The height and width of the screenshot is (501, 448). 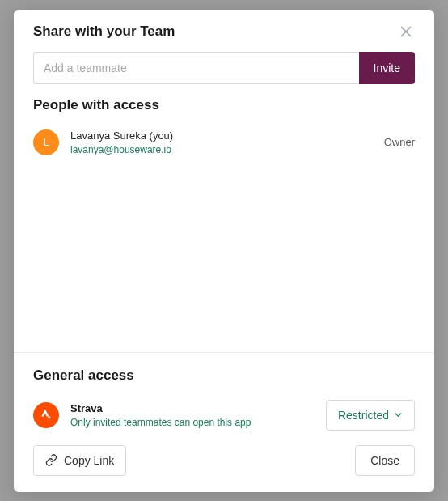 What do you see at coordinates (224, 111) in the screenshot?
I see `people-section-title: People with access` at bounding box center [224, 111].